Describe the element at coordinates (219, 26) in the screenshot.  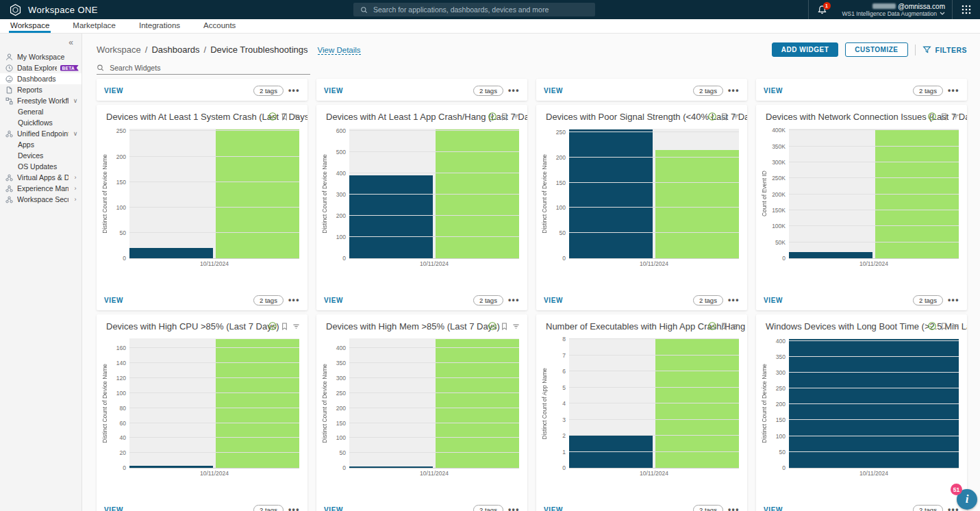
I see `tab-accounts: Accounts` at that location.